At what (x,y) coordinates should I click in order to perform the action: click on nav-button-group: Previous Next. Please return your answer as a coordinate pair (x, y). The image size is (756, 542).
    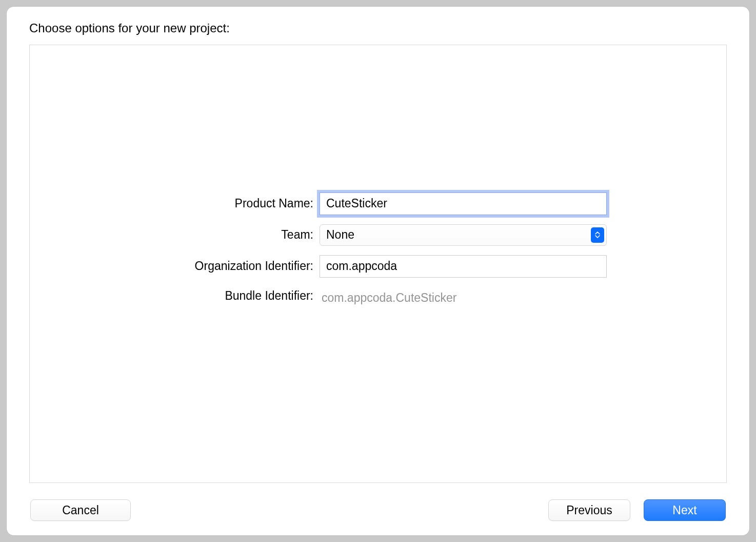
    Looking at the image, I should click on (637, 510).